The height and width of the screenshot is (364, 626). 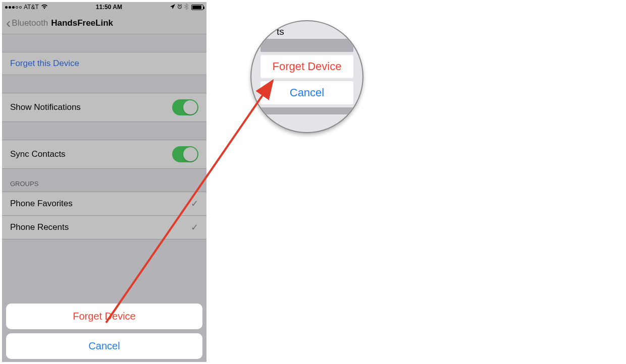 I want to click on magnifier-callout: ts Forget Device Cancel, so click(x=307, y=77).